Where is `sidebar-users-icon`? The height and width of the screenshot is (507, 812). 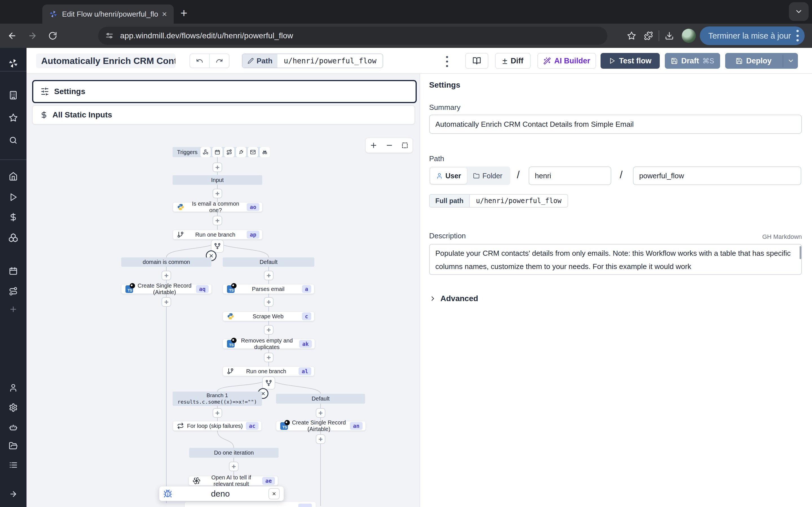 sidebar-users-icon is located at coordinates (13, 388).